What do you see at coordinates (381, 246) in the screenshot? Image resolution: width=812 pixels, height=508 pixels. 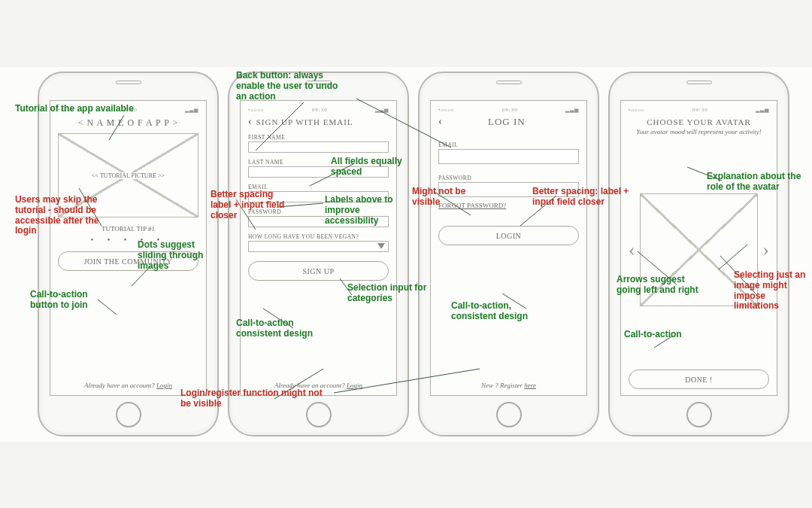 I see `dropdown-triangle-icon` at bounding box center [381, 246].